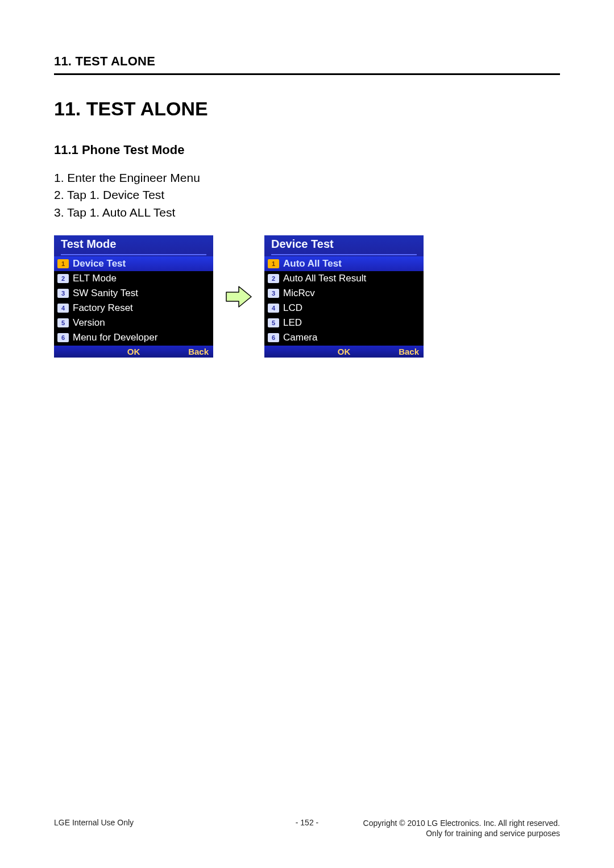 Image resolution: width=614 pixels, height=868 pixels. What do you see at coordinates (94, 279) in the screenshot?
I see `item-label: ELT Mode` at bounding box center [94, 279].